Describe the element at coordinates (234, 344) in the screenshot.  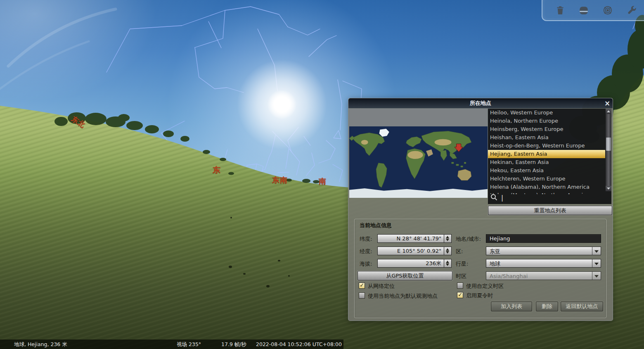
I see `status-fps: 17.9 帧/秒` at that location.